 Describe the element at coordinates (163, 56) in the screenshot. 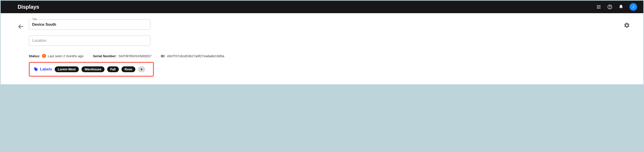

I see `id-label: ID:` at that location.